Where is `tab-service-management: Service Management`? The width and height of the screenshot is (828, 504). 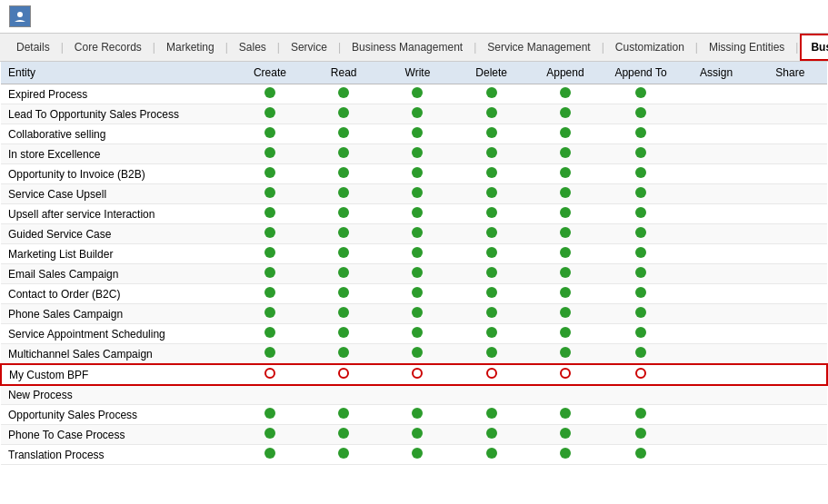 tab-service-management: Service Management is located at coordinates (538, 47).